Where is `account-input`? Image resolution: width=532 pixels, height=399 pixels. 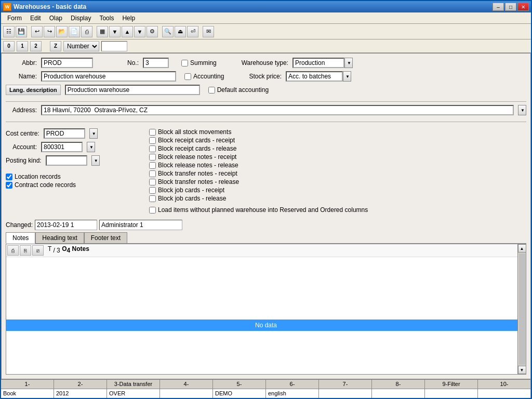 account-input is located at coordinates (62, 147).